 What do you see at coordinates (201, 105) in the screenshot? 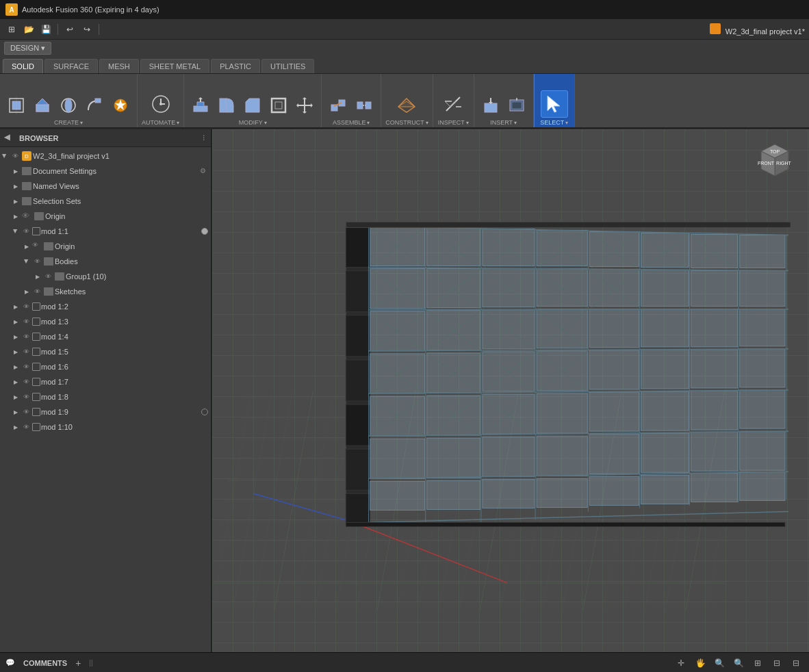
I see `press-pull-icon` at bounding box center [201, 105].